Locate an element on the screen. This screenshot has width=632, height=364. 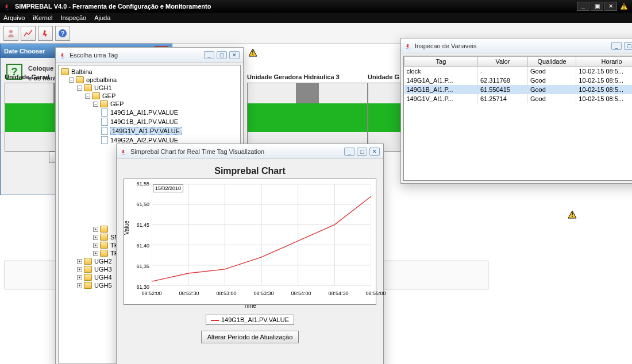
col-valor: Valor is located at coordinates (502, 62).